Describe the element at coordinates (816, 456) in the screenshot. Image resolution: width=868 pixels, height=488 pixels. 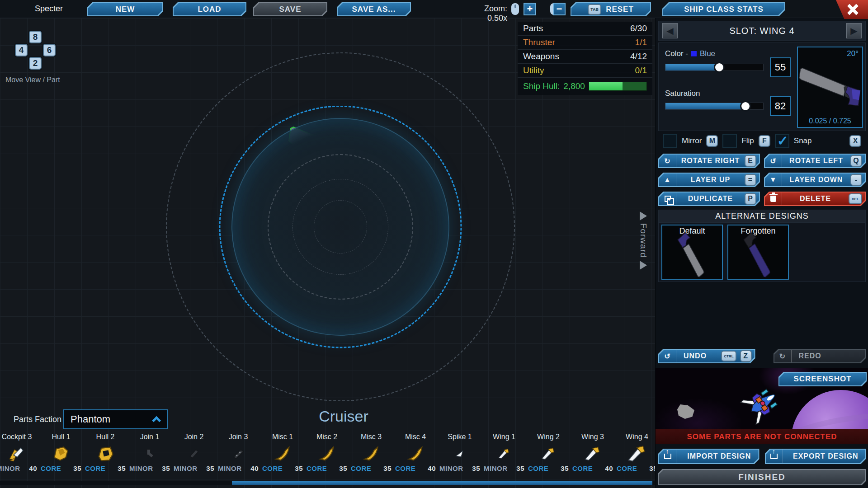
I see `export-design-button: EXPORT DESIGN` at that location.